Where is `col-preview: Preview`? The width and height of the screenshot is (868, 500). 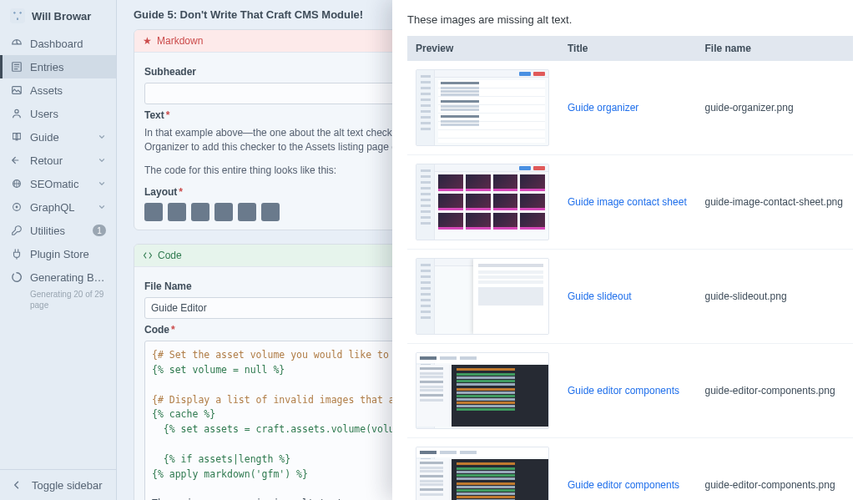 col-preview: Preview is located at coordinates (483, 48).